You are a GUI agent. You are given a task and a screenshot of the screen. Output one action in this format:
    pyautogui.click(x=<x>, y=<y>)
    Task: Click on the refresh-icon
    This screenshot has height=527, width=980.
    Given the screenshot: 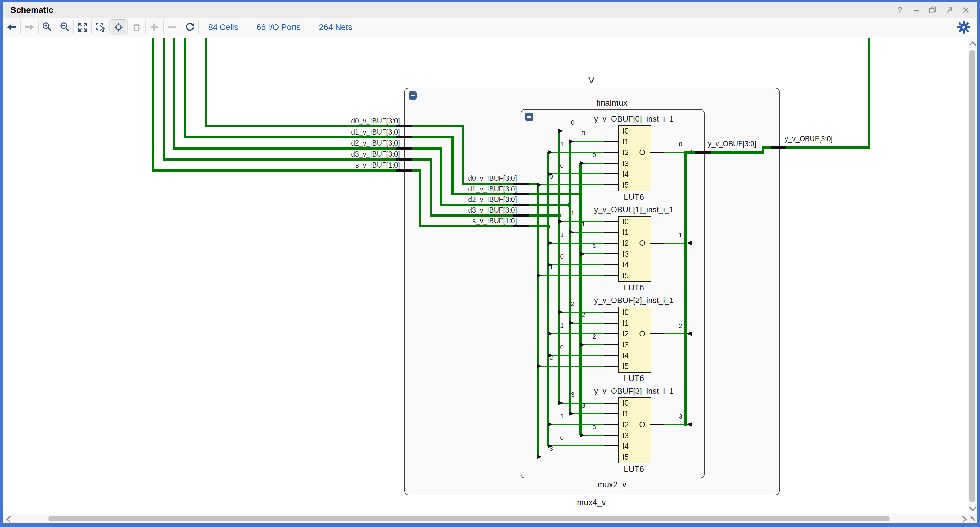 What is the action you would take?
    pyautogui.click(x=190, y=27)
    